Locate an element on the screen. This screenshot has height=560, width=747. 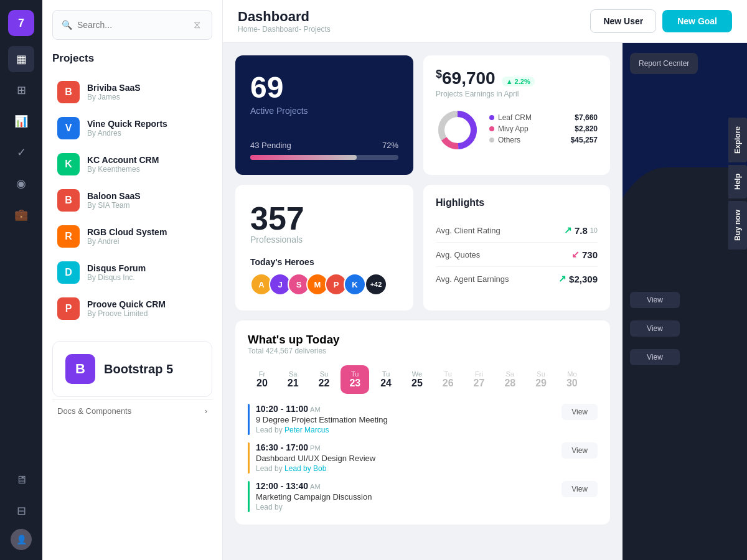
event-ampm: PM is located at coordinates (315, 448).